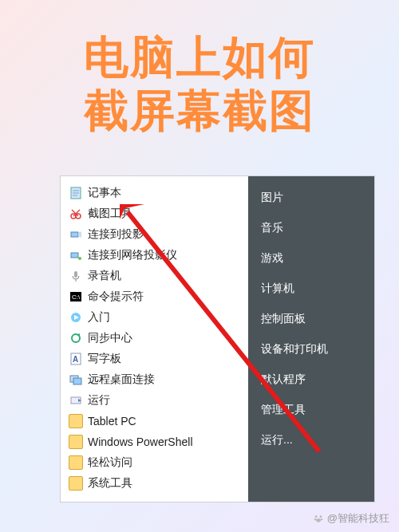  Describe the element at coordinates (155, 380) in the screenshot. I see `menu-item-rdp: 远程桌面连接` at that location.